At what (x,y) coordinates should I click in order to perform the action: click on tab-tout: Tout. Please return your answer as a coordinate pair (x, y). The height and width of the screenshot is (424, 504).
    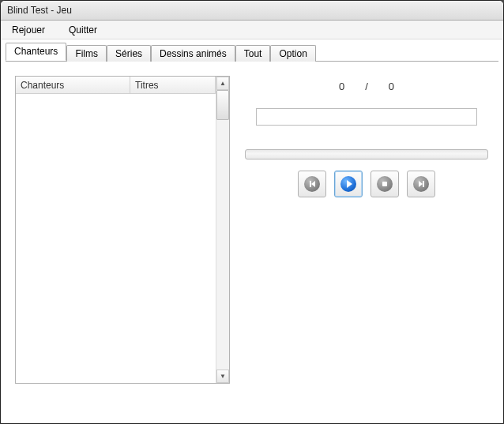
    Looking at the image, I should click on (253, 54).